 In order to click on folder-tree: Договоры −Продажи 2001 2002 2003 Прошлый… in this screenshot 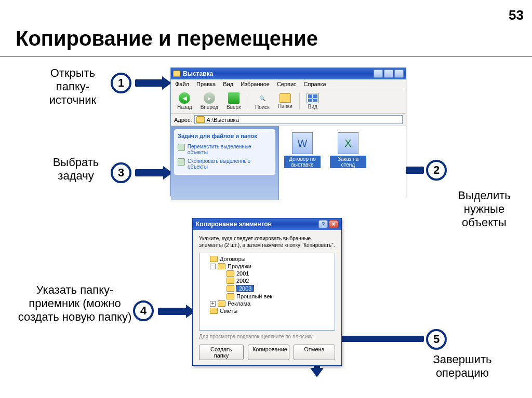, I will do `click(267, 292)`.